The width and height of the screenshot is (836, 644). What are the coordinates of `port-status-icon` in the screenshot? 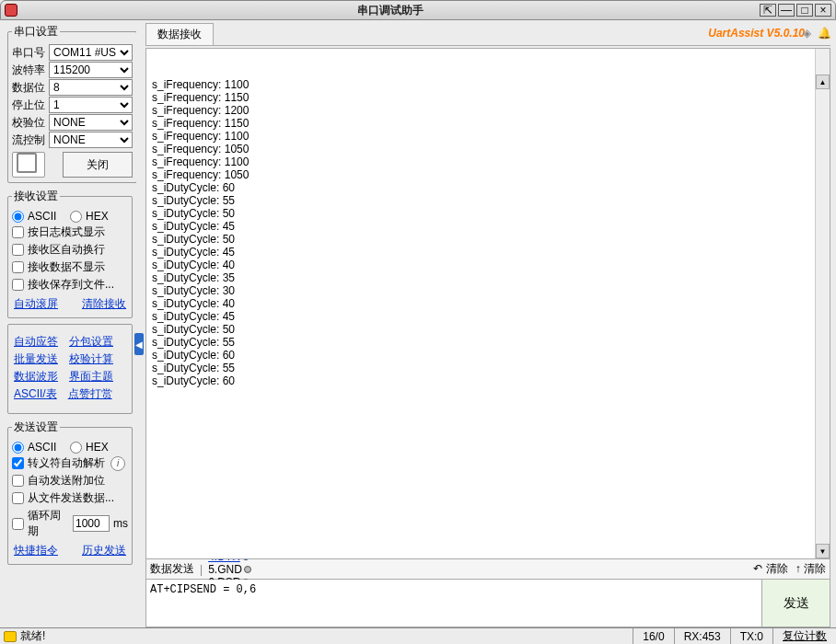 It's located at (29, 165).